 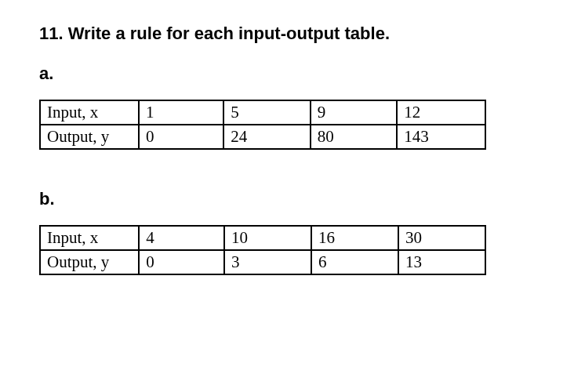 I want to click on input-value: 12, so click(x=441, y=113).